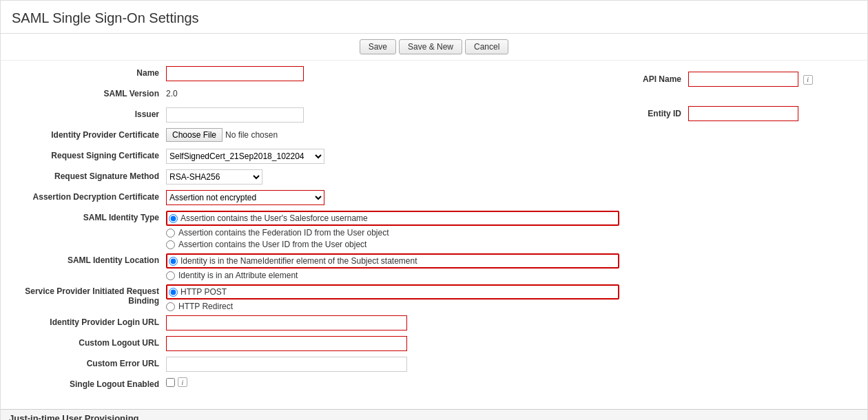 Image resolution: width=868 pixels, height=420 pixels. I want to click on saml-identity-type-row: SAML Identity Type Assertion contains th…, so click(317, 230).